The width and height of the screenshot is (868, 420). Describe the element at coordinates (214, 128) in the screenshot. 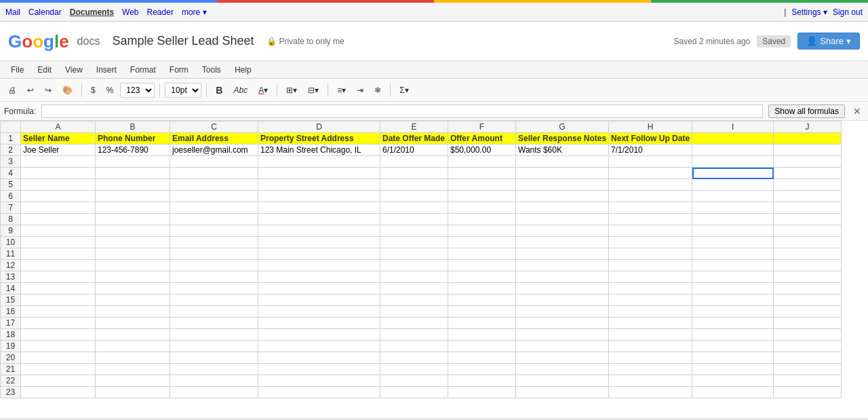

I see `col-header-c: C` at that location.